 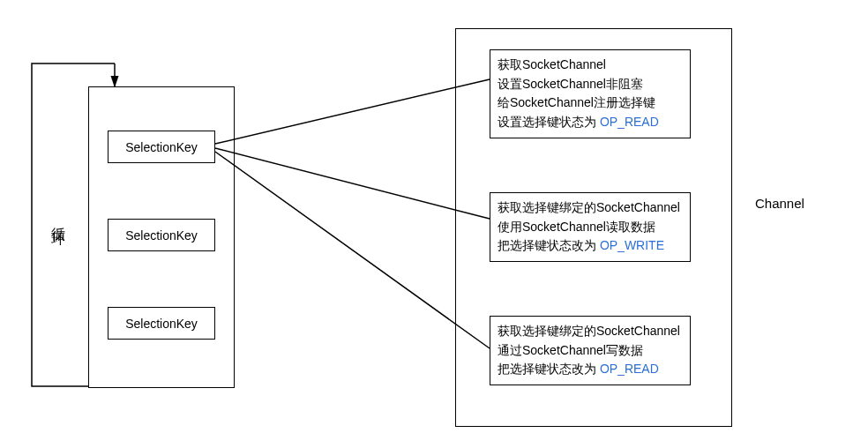 What do you see at coordinates (353, 183) in the screenshot?
I see `connector-to-read` at bounding box center [353, 183].